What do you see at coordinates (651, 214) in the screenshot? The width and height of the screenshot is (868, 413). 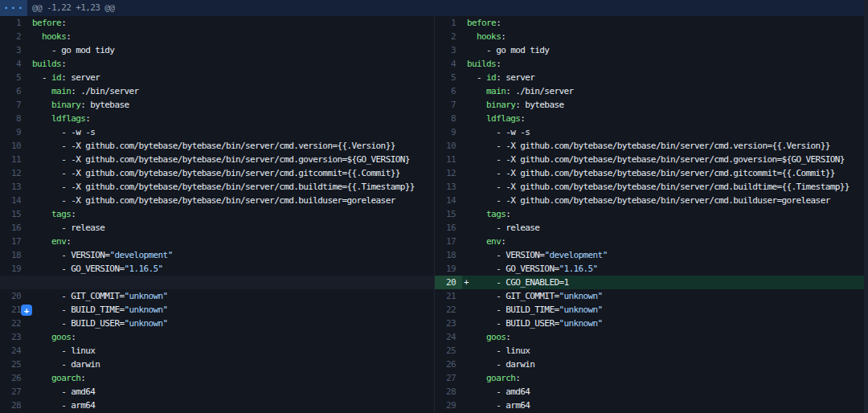 I see `diff-row: 15 tags:` at bounding box center [651, 214].